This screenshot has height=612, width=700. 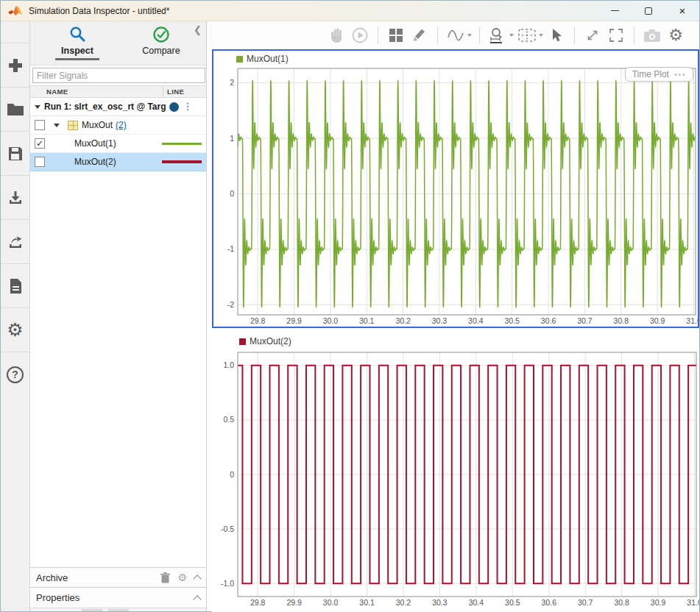 What do you see at coordinates (360, 35) in the screenshot?
I see `replay-button` at bounding box center [360, 35].